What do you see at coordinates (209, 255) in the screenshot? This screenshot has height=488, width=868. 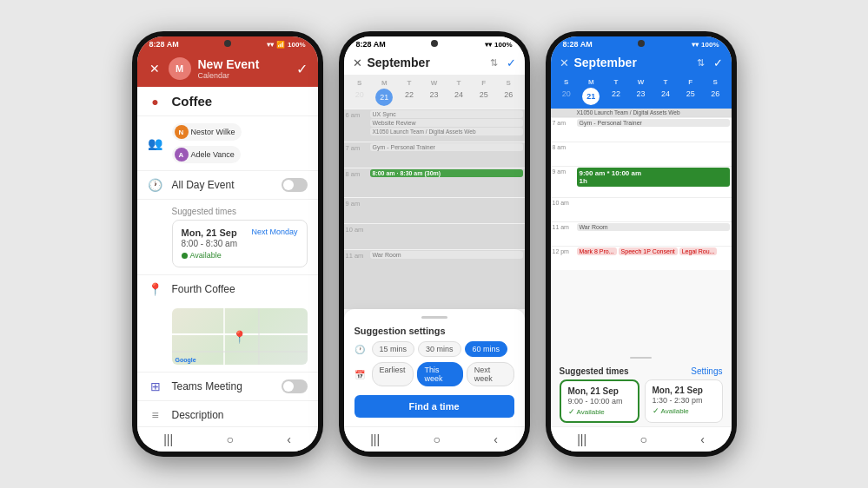 I see `sug-available: Available` at bounding box center [209, 255].